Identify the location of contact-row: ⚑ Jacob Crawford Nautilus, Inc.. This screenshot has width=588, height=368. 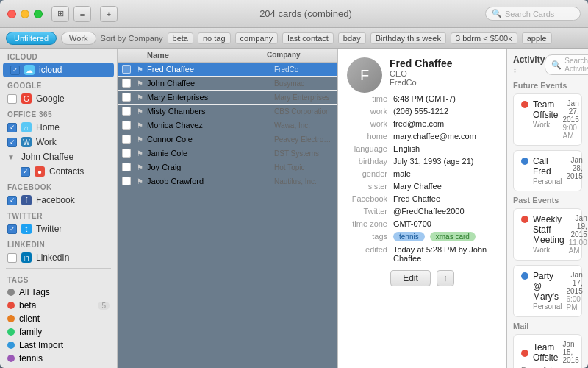
(228, 181).